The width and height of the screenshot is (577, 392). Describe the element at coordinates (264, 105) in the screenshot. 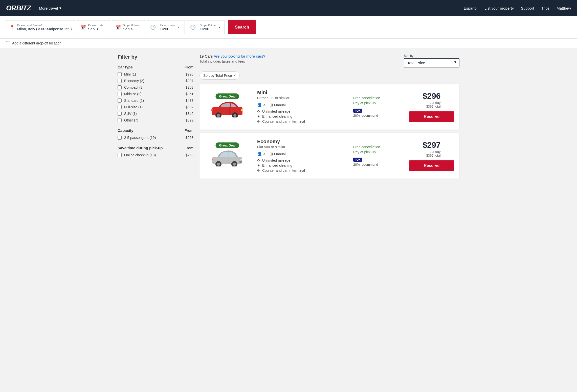

I see `passenger-count-mini: 4` at that location.